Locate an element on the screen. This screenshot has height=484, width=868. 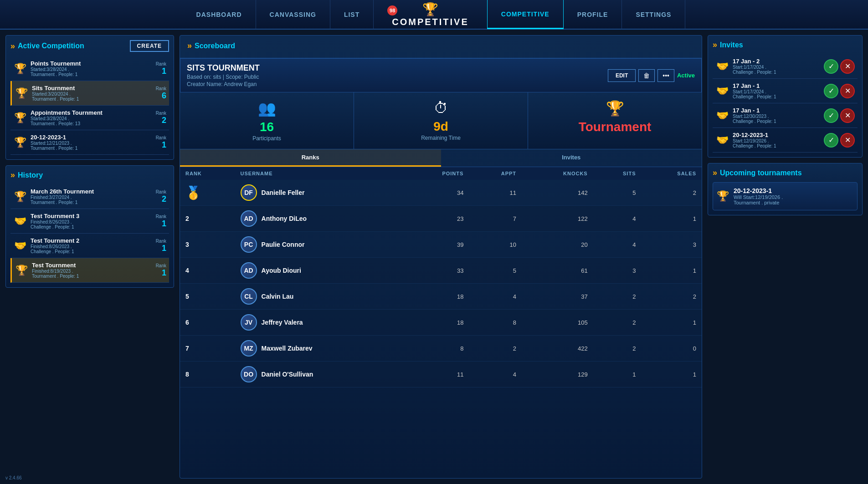
knocks-cell: 37 is located at coordinates (558, 297).